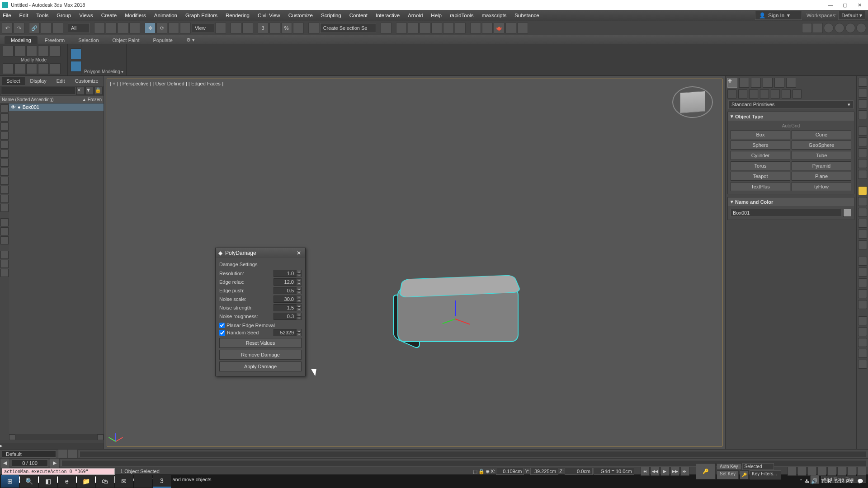 Image resolution: width=868 pixels, height=488 pixels. What do you see at coordinates (14, 81) in the screenshot?
I see `scene-tab-select: Select` at bounding box center [14, 81].